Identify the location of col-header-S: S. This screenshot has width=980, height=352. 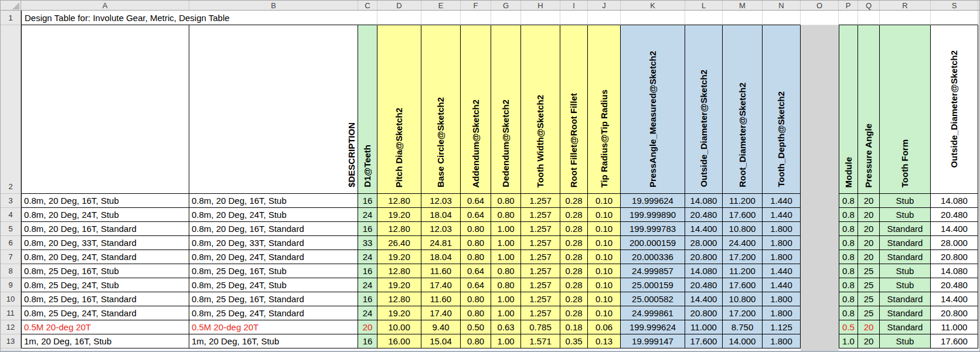
(954, 5).